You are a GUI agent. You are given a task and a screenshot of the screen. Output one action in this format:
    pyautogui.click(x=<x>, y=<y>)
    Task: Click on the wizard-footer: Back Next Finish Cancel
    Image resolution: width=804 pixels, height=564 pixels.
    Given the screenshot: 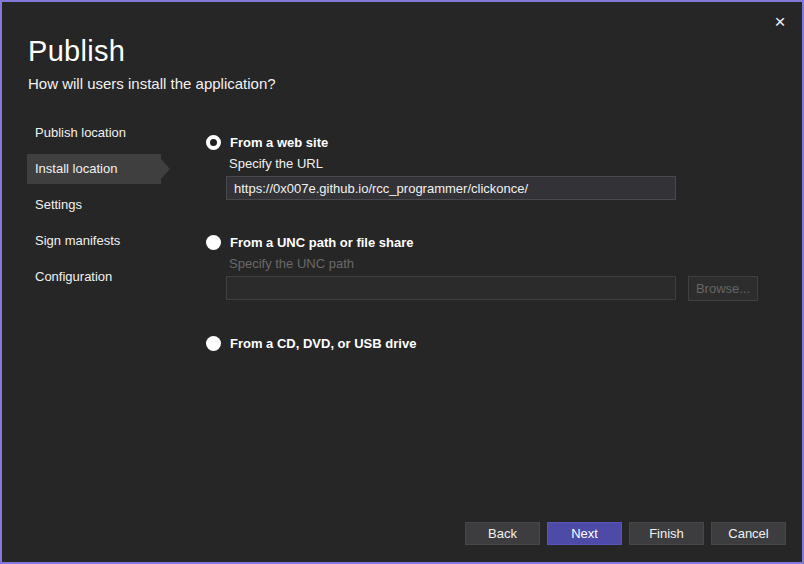 What is the action you would take?
    pyautogui.click(x=626, y=534)
    